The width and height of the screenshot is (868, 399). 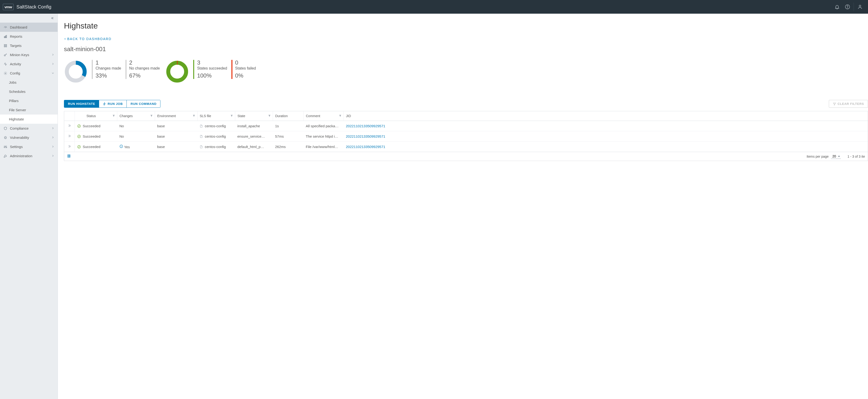 I want to click on activity-icon, so click(x=5, y=64).